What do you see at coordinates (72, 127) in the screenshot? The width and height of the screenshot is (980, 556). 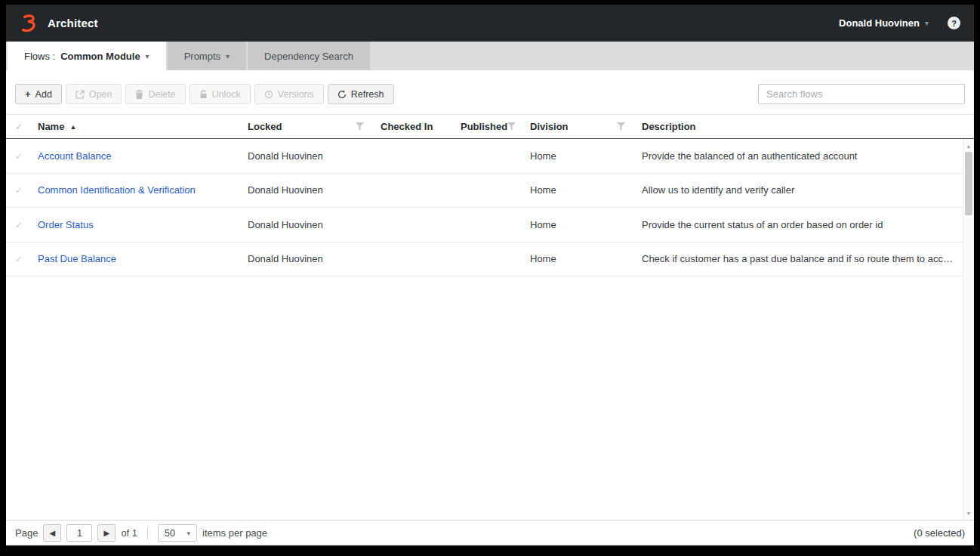 I see `sort-asc-icon: ▲` at bounding box center [72, 127].